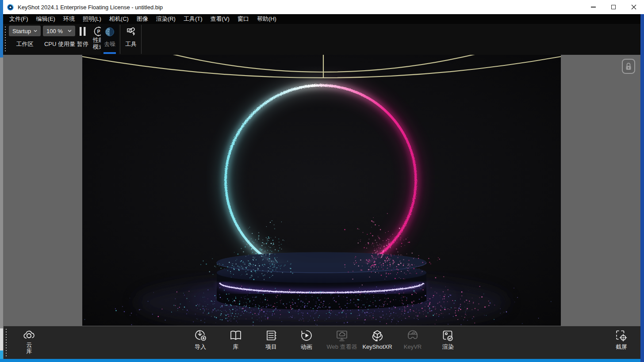 The height and width of the screenshot is (362, 644). What do you see at coordinates (11, 7) in the screenshot?
I see `keyshot-logo-icon` at bounding box center [11, 7].